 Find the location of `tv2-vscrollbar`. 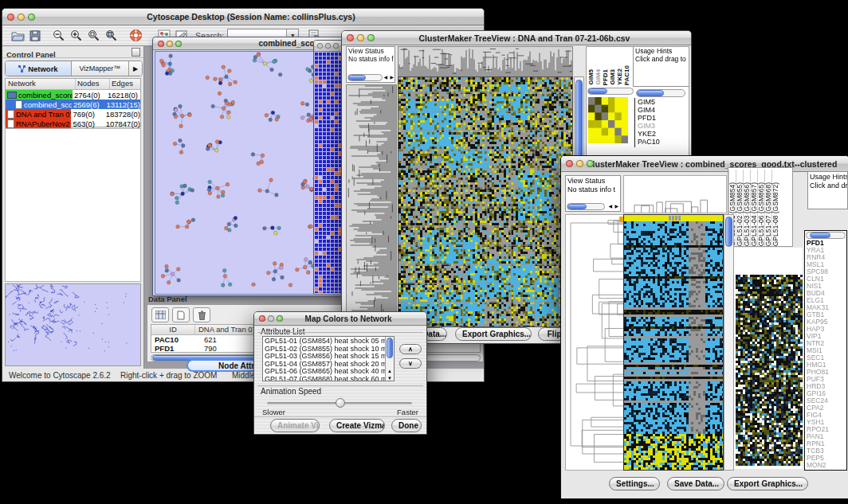

tv2-vscrollbar is located at coordinates (728, 342).